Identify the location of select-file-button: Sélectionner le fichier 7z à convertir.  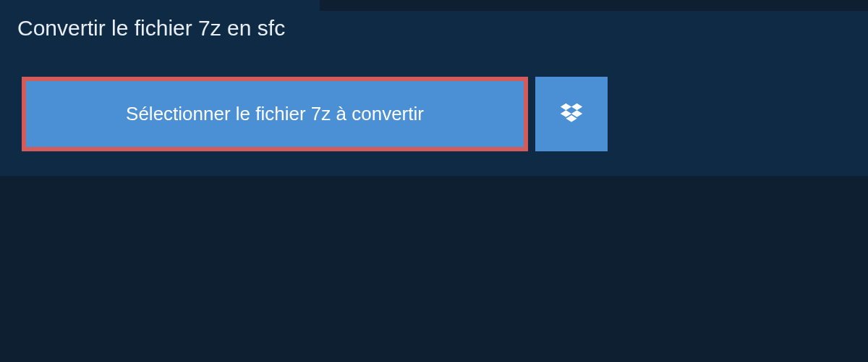
(275, 114).